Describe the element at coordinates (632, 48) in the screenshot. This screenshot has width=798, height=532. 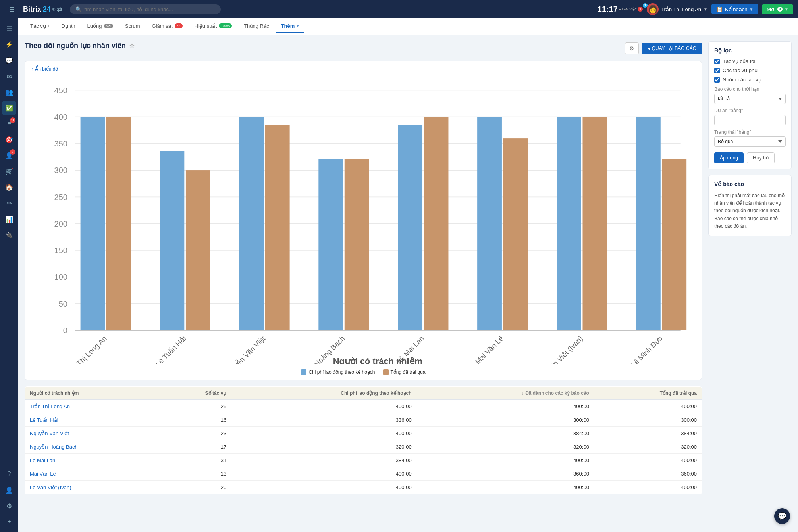
I see `settings-button: ⚙` at that location.